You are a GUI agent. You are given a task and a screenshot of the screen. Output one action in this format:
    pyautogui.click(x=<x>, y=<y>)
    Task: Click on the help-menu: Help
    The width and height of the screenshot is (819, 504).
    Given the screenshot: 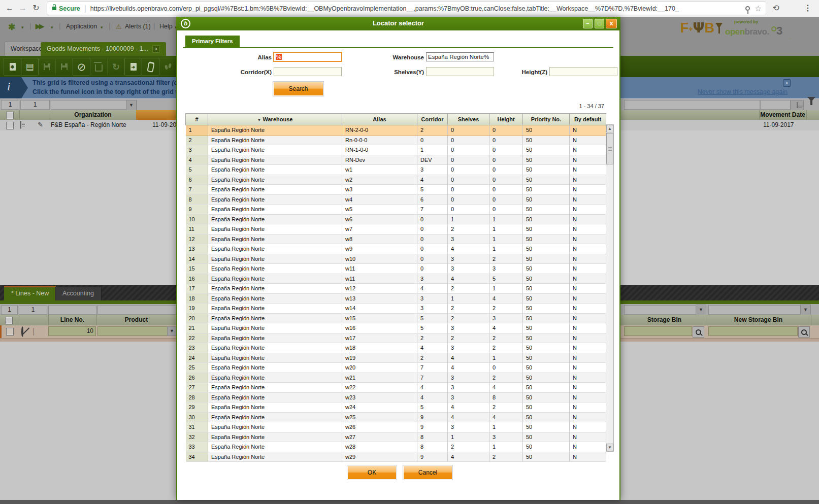 What is the action you would take?
    pyautogui.click(x=166, y=26)
    